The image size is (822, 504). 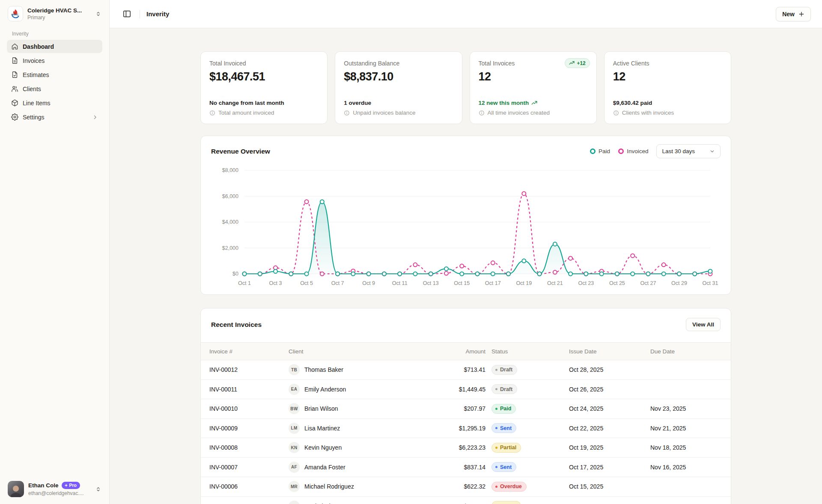 I want to click on invoice-client: MRMichael Rodriguez, so click(x=366, y=486).